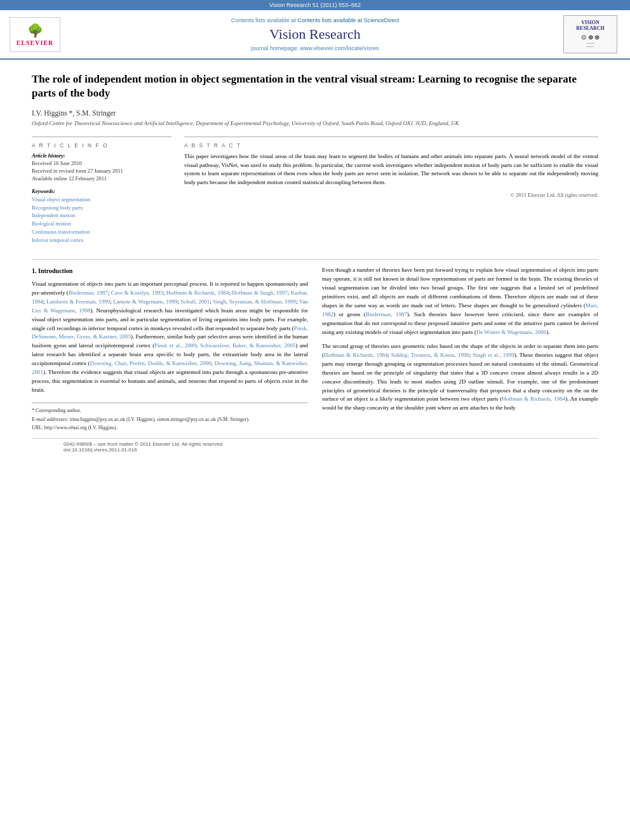 The height and width of the screenshot is (840, 630). Describe the element at coordinates (102, 164) in the screenshot. I see `received-date: Received 16 June 2010` at that location.